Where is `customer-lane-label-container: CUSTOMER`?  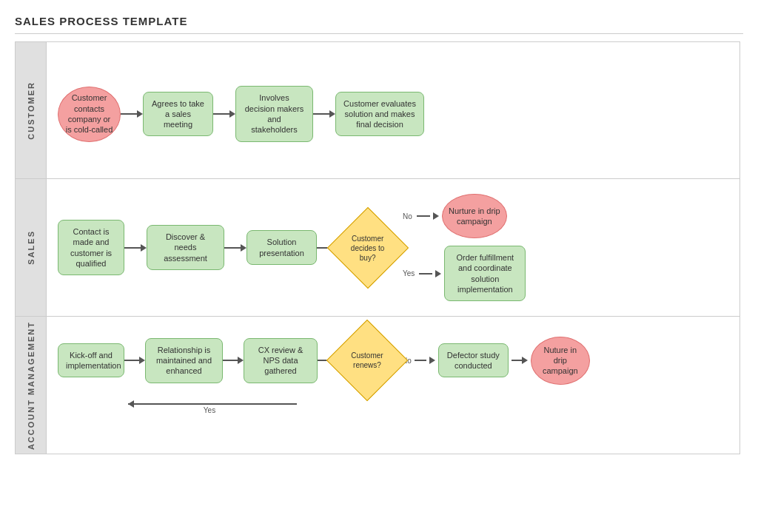
customer-lane-label-container: CUSTOMER is located at coordinates (31, 110).